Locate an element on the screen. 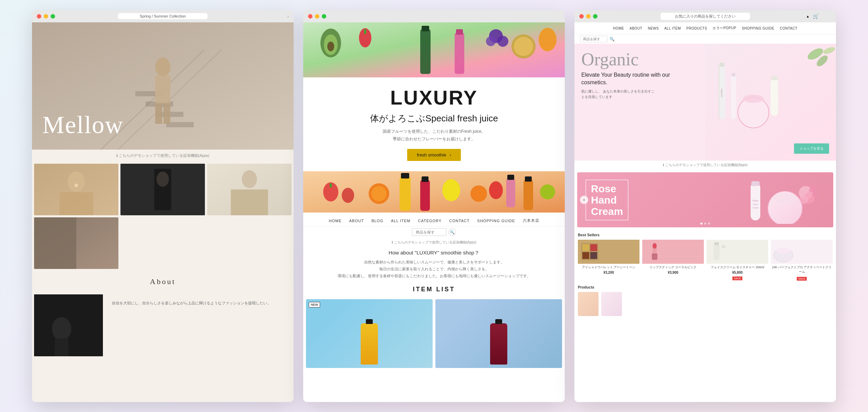 The height and width of the screenshot is (412, 868). search-icon: 🔍 is located at coordinates (452, 232).